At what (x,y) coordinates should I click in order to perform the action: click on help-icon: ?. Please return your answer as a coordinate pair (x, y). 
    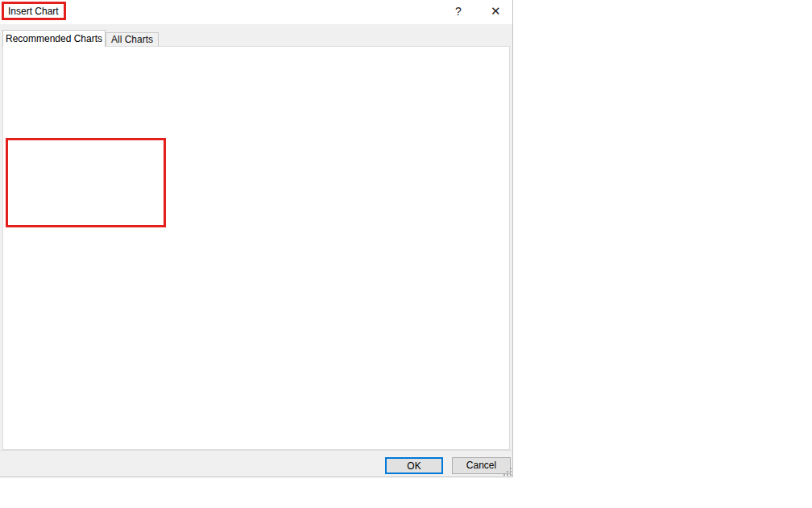
    Looking at the image, I should click on (458, 11).